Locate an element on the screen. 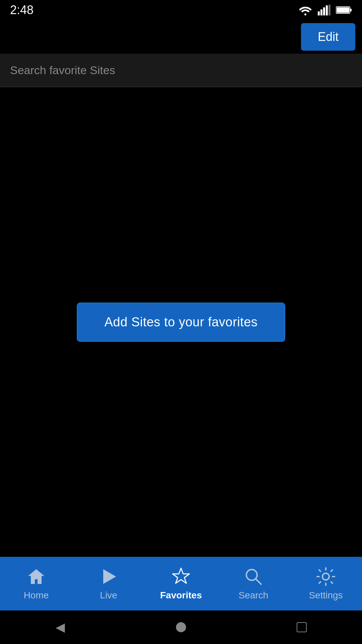  search-icon is located at coordinates (253, 577).